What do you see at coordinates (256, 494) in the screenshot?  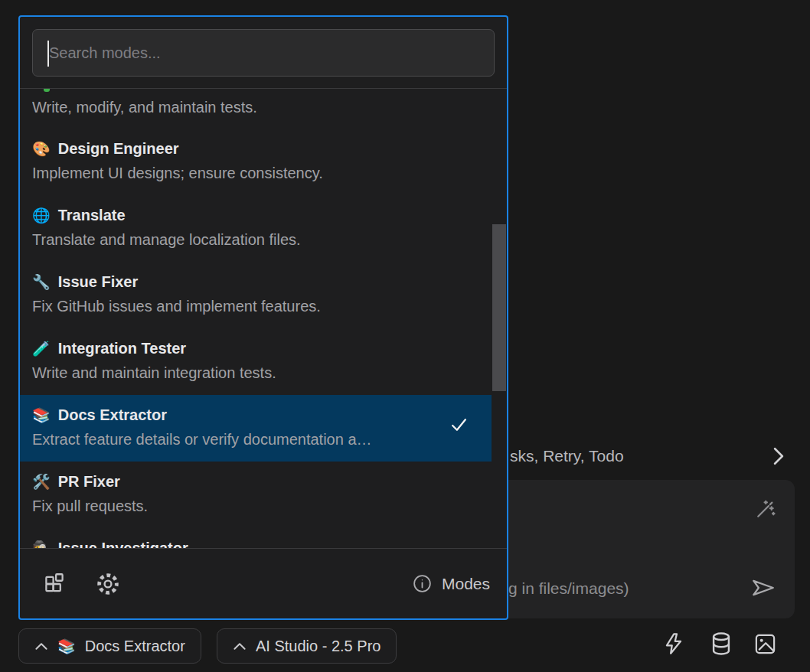 I see `mode-list-item: 🛠️ PR Fixer Fix pull requests.` at bounding box center [256, 494].